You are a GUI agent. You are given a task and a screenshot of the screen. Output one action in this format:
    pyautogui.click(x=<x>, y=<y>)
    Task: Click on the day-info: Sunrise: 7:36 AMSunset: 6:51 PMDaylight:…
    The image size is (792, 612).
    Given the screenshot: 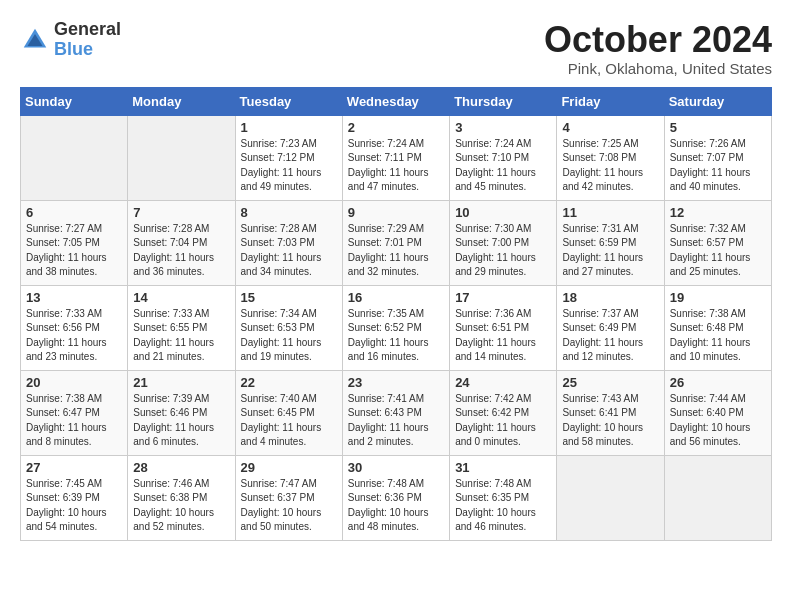 What is the action you would take?
    pyautogui.click(x=503, y=336)
    